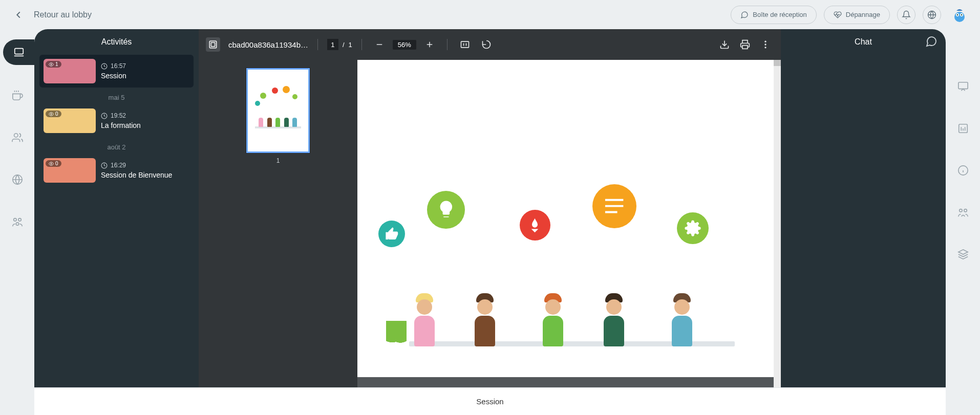 The height and width of the screenshot is (415, 980). What do you see at coordinates (279, 161) in the screenshot?
I see `thumb-page-number: 1` at bounding box center [279, 161].